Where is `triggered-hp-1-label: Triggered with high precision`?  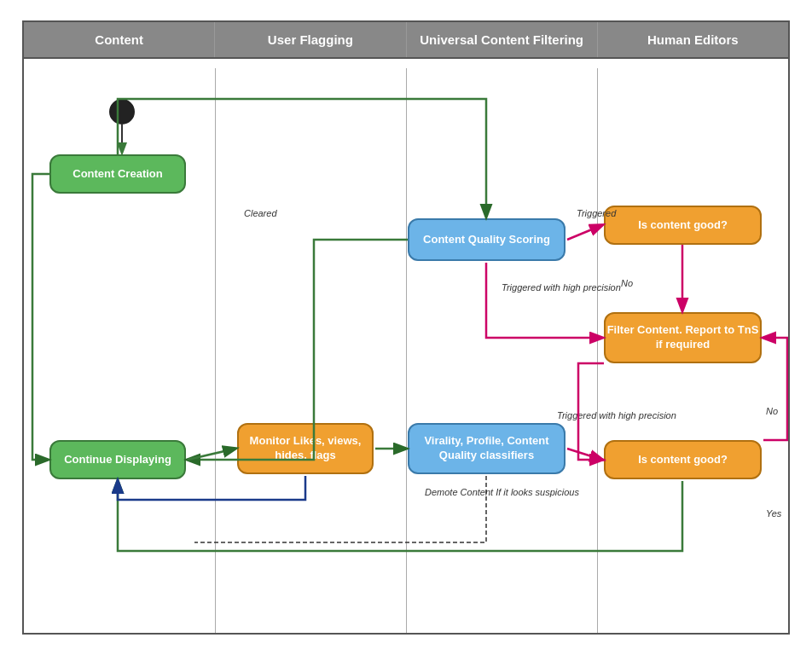 triggered-hp-1-label: Triggered with high precision is located at coordinates (561, 288).